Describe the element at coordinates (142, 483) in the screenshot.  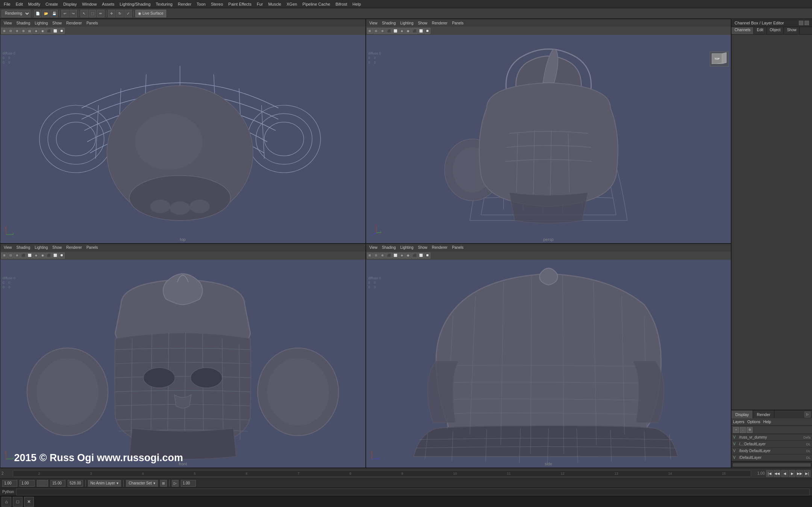
I see `character-set-dropdown: Character Set ▾` at that location.